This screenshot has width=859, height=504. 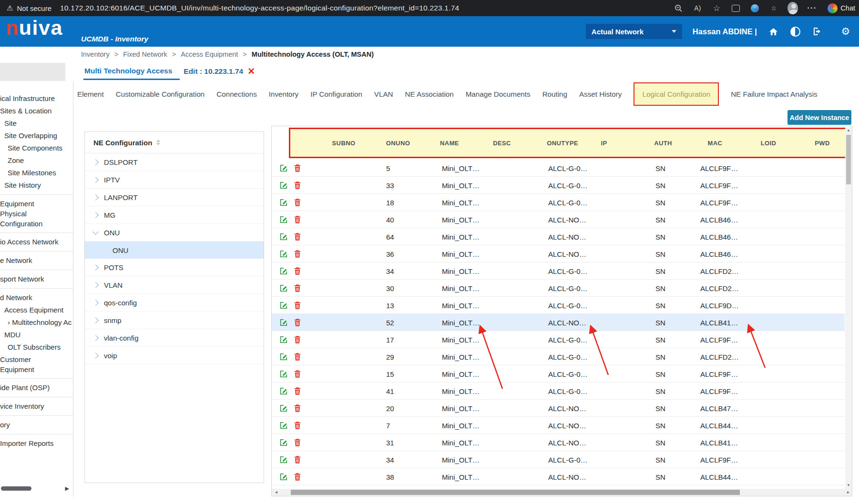 What do you see at coordinates (755, 8) in the screenshot?
I see `extension-icon` at bounding box center [755, 8].